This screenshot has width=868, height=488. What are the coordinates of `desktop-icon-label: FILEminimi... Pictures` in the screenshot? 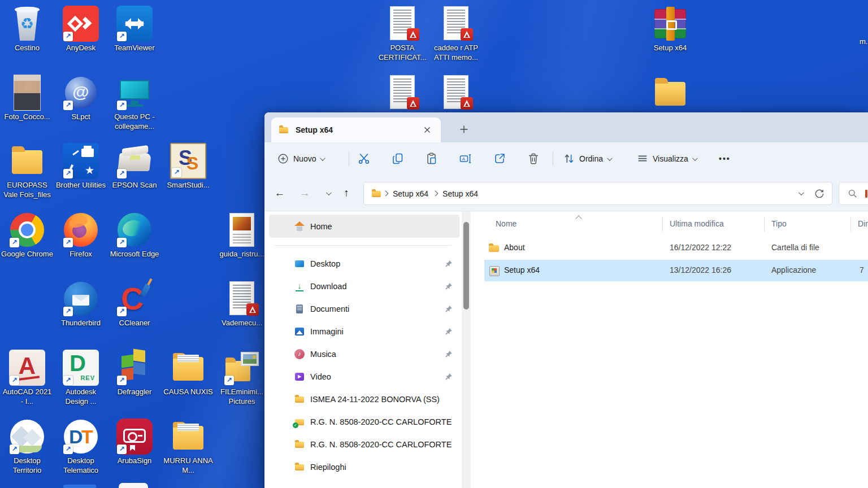 It's located at (242, 396).